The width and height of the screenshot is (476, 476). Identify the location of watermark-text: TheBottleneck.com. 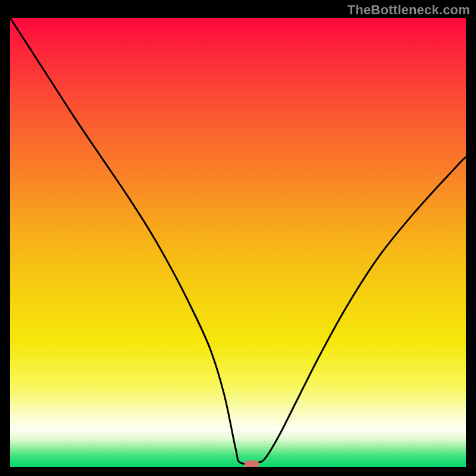
(409, 10).